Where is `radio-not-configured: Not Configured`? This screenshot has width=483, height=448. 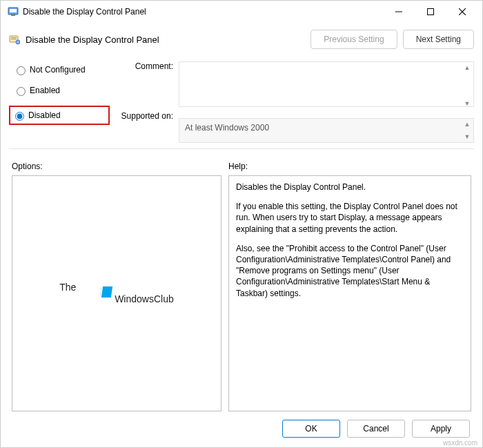 radio-not-configured: Not Configured is located at coordinates (61, 70).